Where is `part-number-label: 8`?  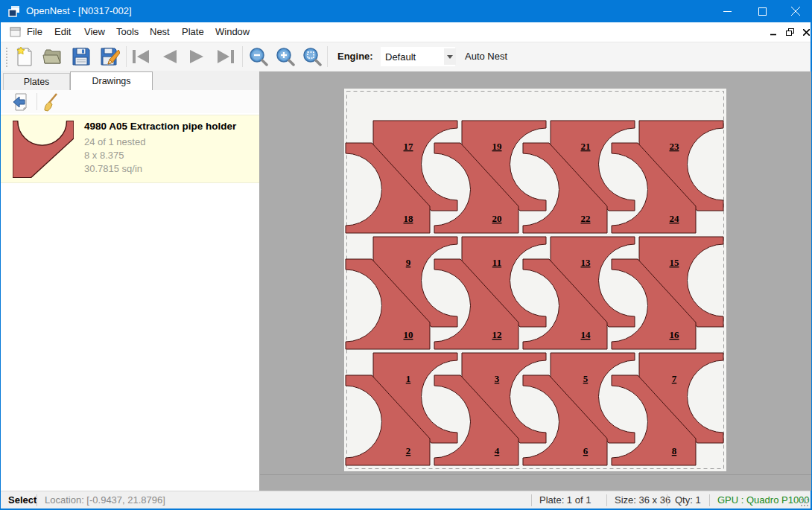 part-number-label: 8 is located at coordinates (675, 451).